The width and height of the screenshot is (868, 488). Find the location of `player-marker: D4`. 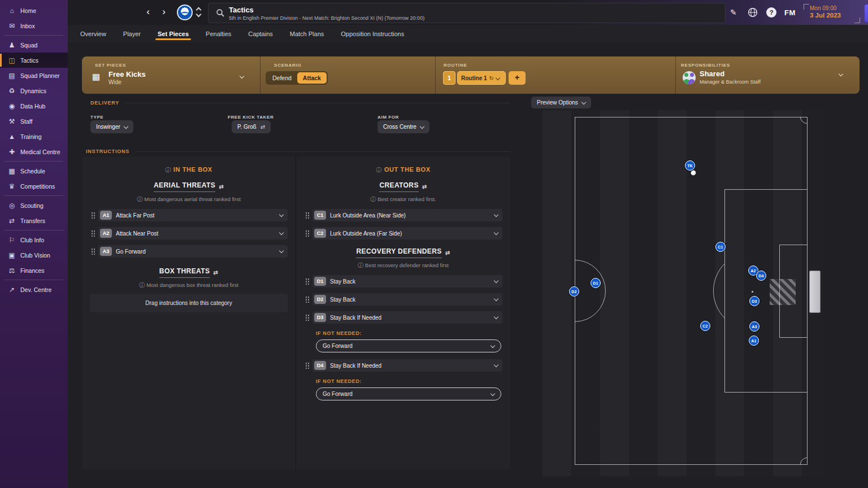

player-marker: D4 is located at coordinates (761, 276).